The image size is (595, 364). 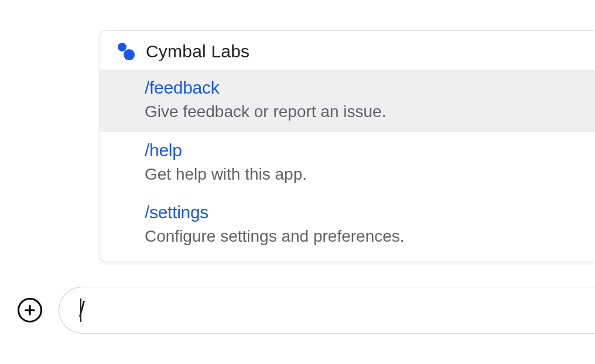 What do you see at coordinates (363, 88) in the screenshot?
I see `command-name: /feedback` at bounding box center [363, 88].